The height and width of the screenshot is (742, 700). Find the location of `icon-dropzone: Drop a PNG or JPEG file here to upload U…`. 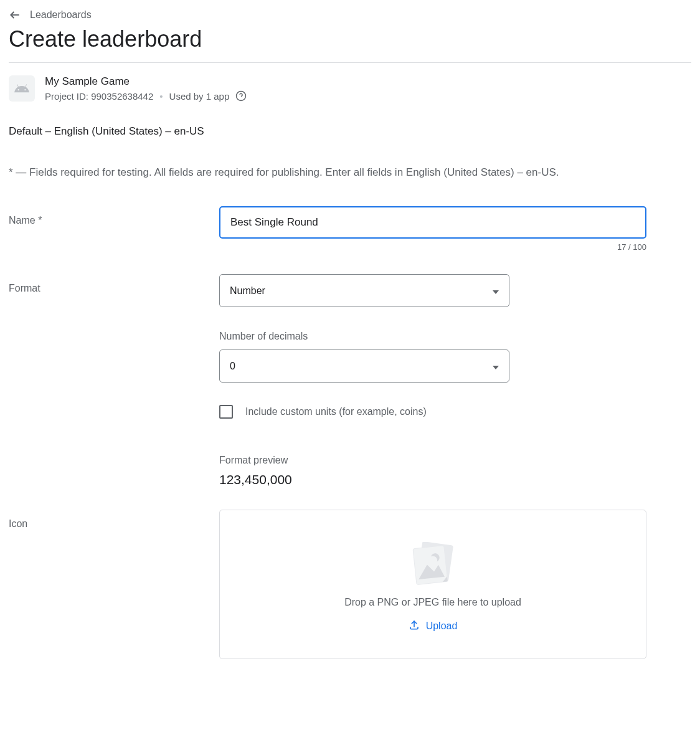

icon-dropzone: Drop a PNG or JPEG file here to upload U… is located at coordinates (433, 584).